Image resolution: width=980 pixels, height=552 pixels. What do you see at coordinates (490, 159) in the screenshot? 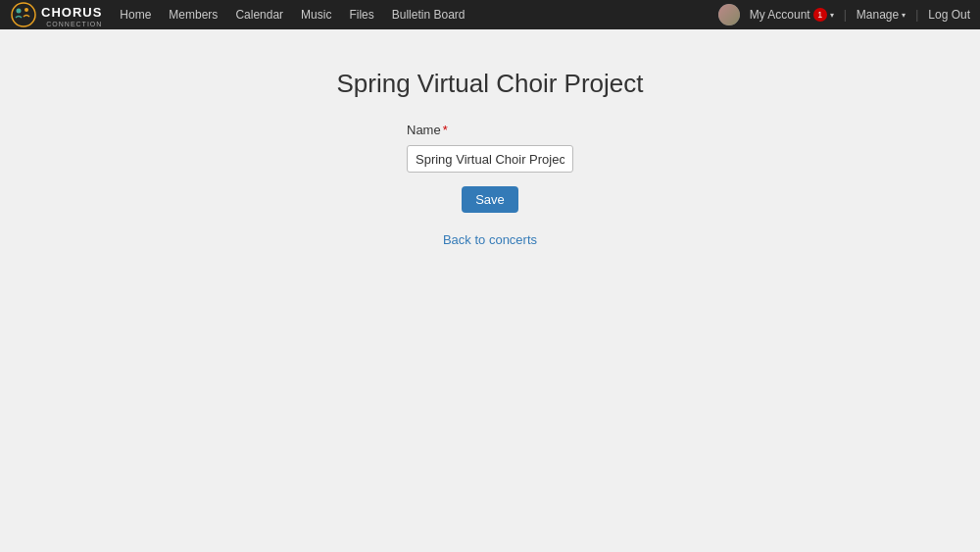
I see `name-input` at bounding box center [490, 159].